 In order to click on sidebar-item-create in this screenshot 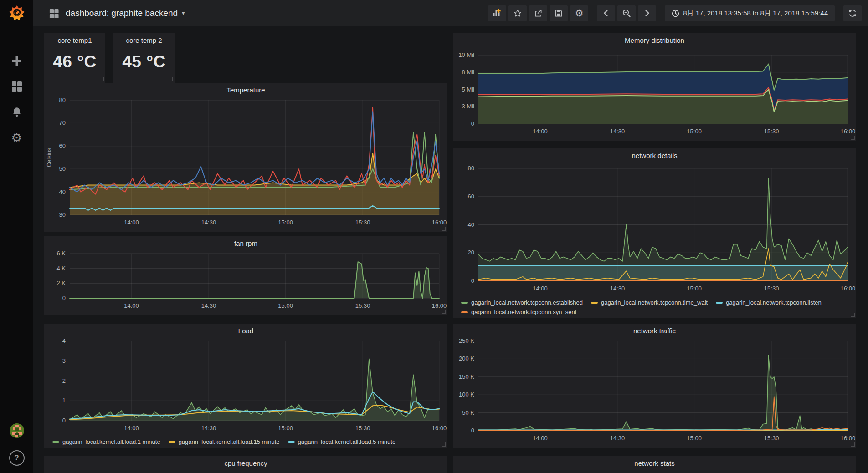, I will do `click(17, 61)`.